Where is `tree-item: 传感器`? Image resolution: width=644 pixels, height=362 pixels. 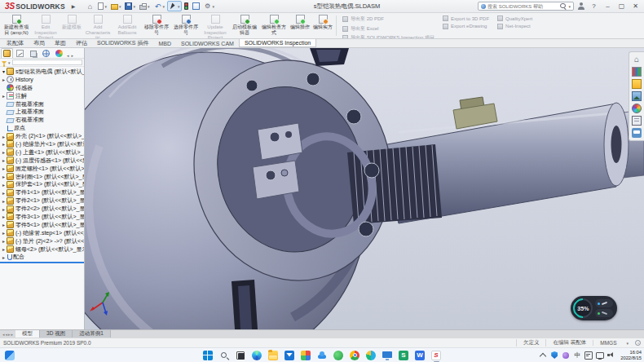
tree-item: 传感器 is located at coordinates (42, 88).